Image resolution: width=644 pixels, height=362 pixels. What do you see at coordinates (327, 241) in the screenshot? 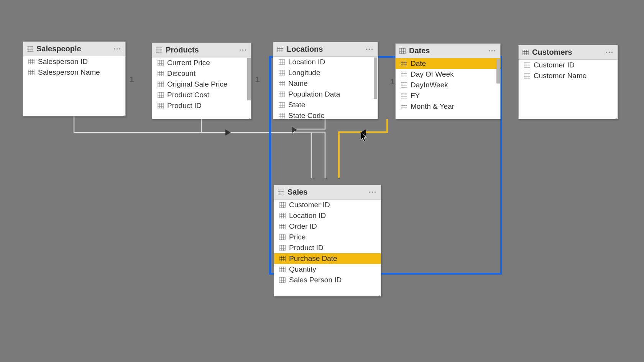
I see `table-sales: Sales ··· Customer ID Location ID Order …` at bounding box center [327, 241].